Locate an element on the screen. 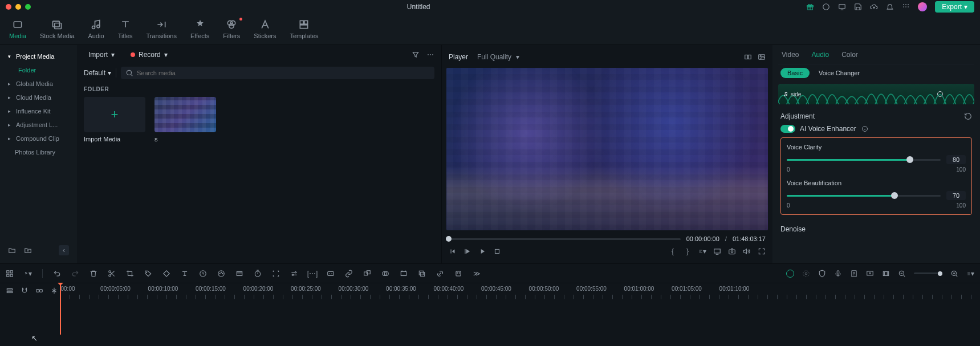 The width and height of the screenshot is (980, 346). mark-in-icon: { is located at coordinates (673, 251).